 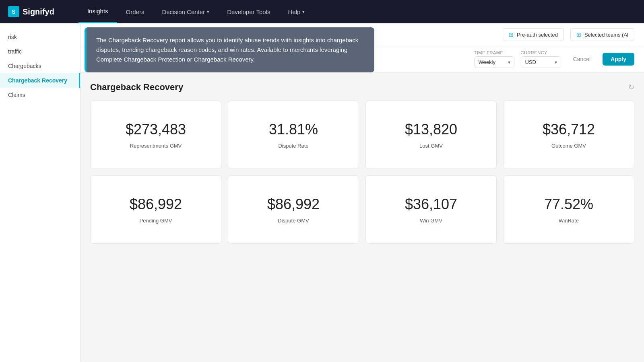 What do you see at coordinates (186, 12) in the screenshot?
I see `nav-item-decision-center: Decision Center▾` at bounding box center [186, 12].